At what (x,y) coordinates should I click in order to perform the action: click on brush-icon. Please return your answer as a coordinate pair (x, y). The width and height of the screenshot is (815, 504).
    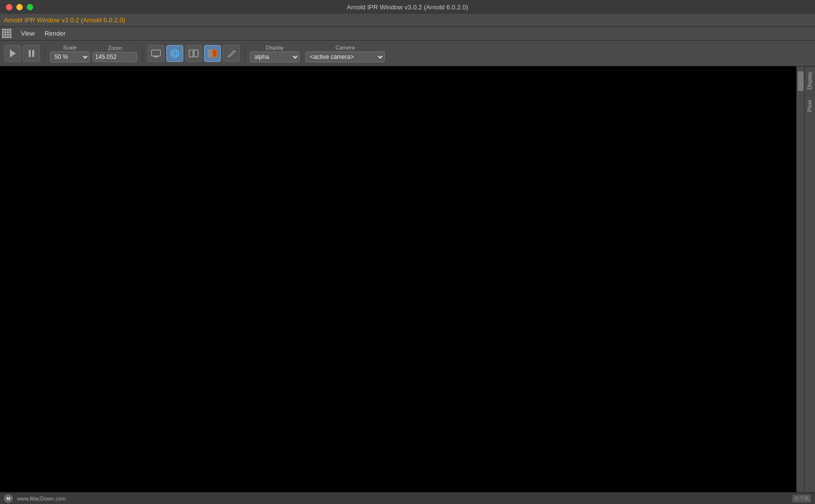
    Looking at the image, I should click on (231, 53).